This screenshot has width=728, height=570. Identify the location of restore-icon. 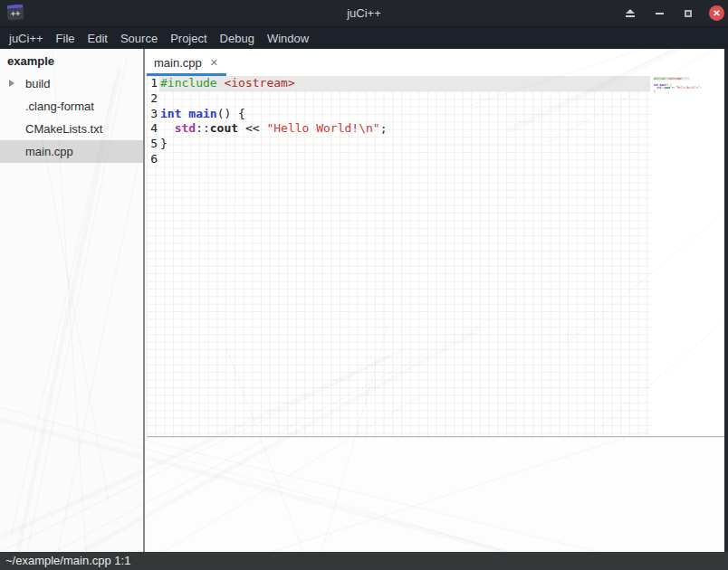
(688, 14).